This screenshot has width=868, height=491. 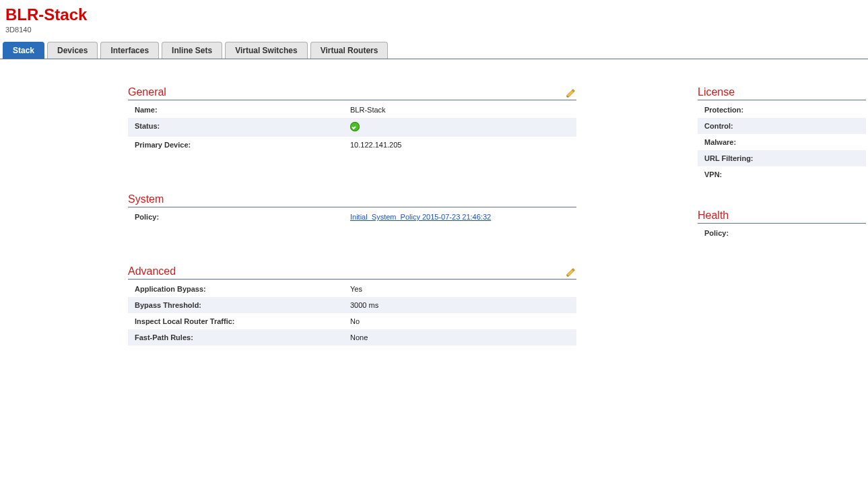 What do you see at coordinates (434, 15) in the screenshot?
I see `page-title: BLR-Stack` at bounding box center [434, 15].